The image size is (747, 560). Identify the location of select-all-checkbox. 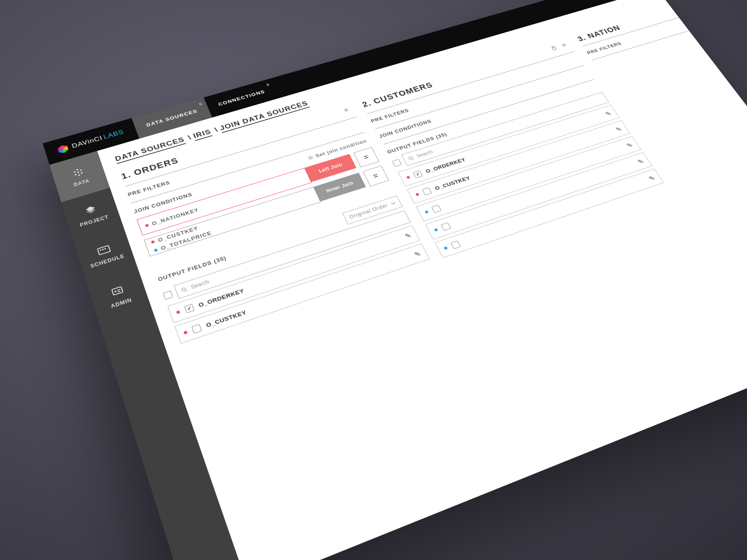
(168, 295).